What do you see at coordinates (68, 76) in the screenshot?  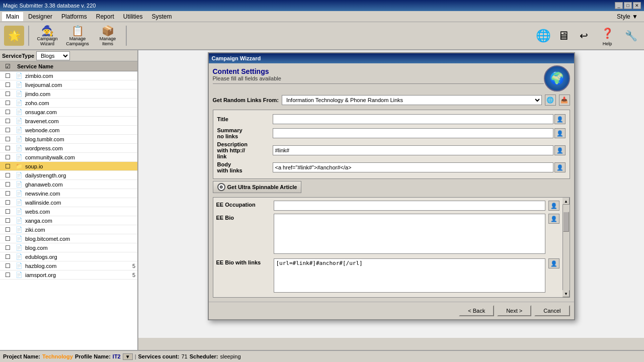 I see `list-item: ☐📄zimbio.com` at bounding box center [68, 76].